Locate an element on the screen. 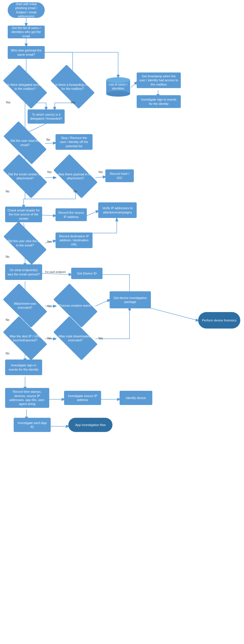 The height and width of the screenshot is (644, 244). code-downloaded-diamond: Was code downloaded / executed? is located at coordinates (75, 338).